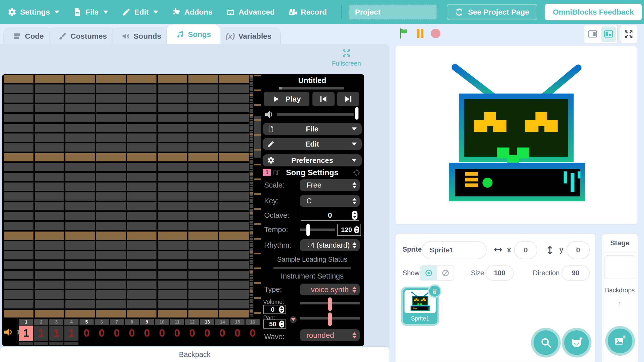 This screenshot has height=362, width=644. Describe the element at coordinates (436, 33) in the screenshot. I see `stop-button` at that location.